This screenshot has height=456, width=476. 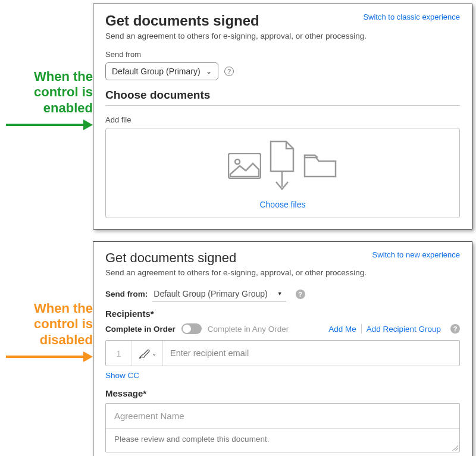 What do you see at coordinates (412, 17) in the screenshot?
I see `switch-classic-link: Switch to classic experience` at bounding box center [412, 17].